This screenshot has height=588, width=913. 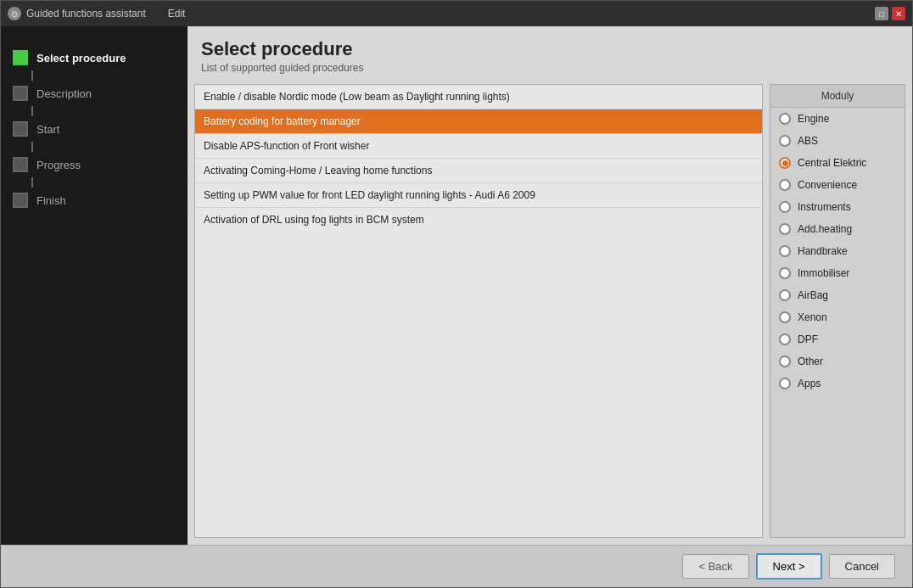 I want to click on sidebar-item-finish: Finish, so click(x=94, y=200).